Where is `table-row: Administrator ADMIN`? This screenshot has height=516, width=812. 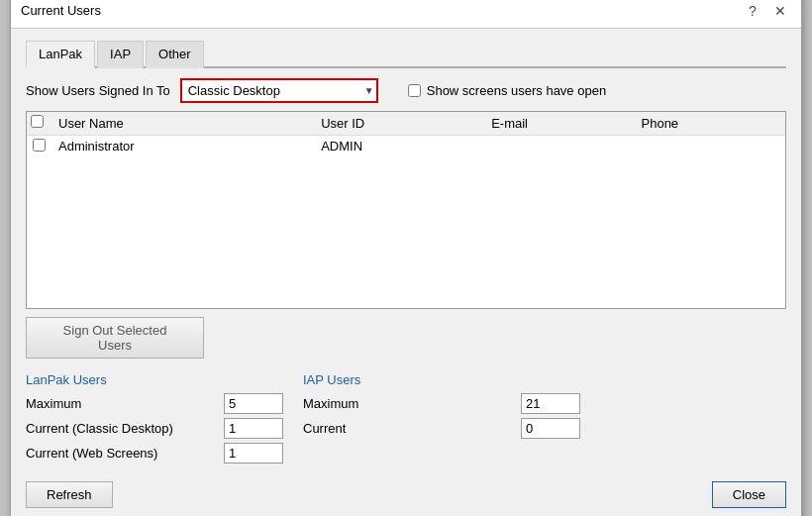
table-row: Administrator ADMIN is located at coordinates (406, 147).